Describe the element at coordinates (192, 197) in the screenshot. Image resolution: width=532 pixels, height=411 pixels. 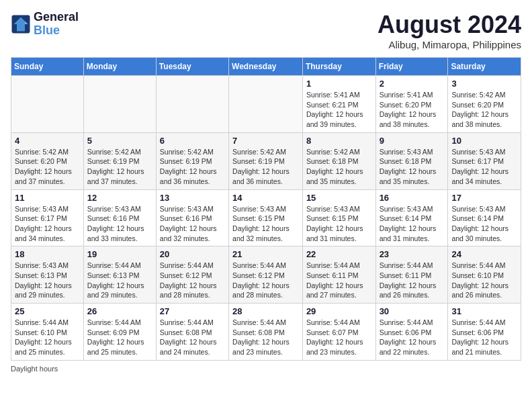
I see `day-number: 13` at that location.